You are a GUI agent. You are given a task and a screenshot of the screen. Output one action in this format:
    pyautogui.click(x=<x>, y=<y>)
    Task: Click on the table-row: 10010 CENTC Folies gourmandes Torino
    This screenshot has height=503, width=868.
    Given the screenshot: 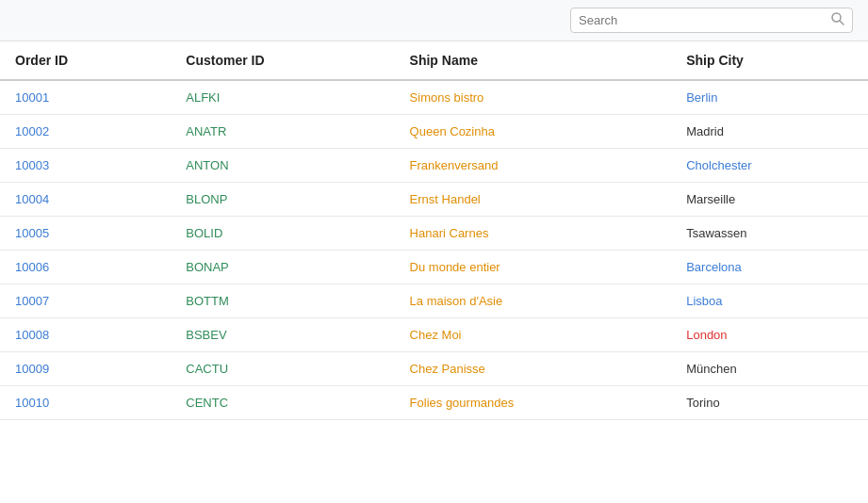 What is the action you would take?
    pyautogui.click(x=434, y=403)
    